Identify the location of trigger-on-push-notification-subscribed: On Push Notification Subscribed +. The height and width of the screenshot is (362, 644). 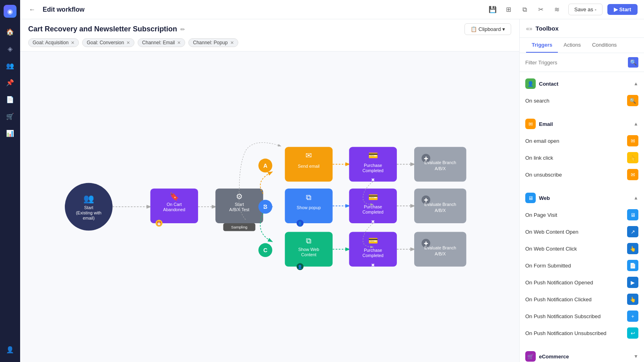
(582, 316).